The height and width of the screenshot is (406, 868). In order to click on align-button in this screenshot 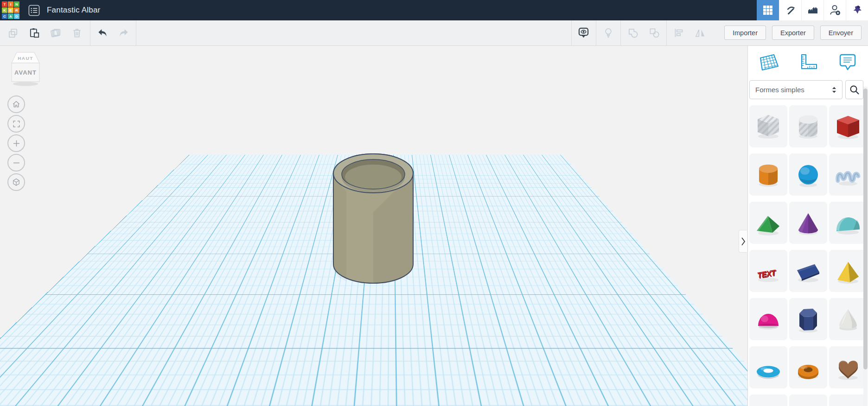, I will do `click(679, 33)`.